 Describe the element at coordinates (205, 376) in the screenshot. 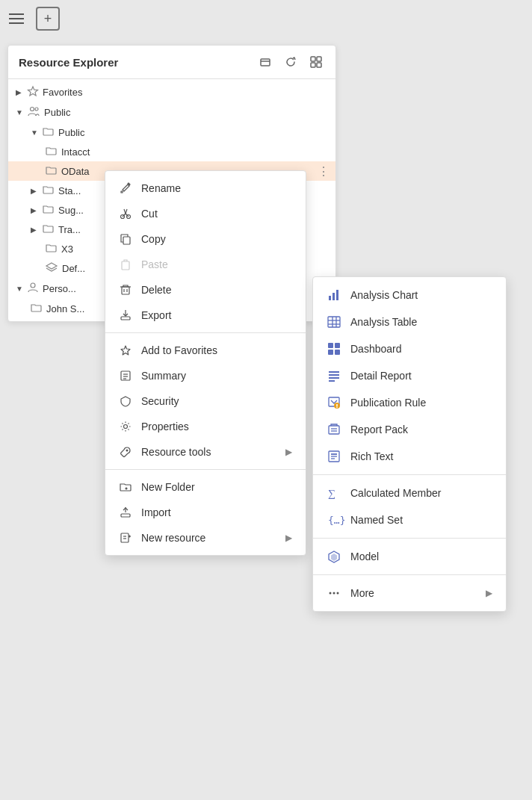

I see `menu-item-summary: Summary` at that location.